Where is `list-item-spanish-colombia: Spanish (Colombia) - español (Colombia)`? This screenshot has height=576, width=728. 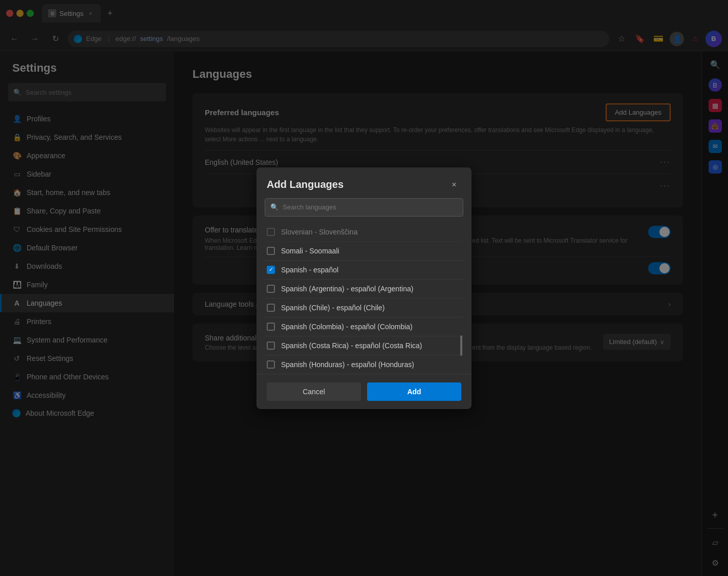
list-item-spanish-colombia: Spanish (Colombia) - español (Colombia) is located at coordinates (364, 327).